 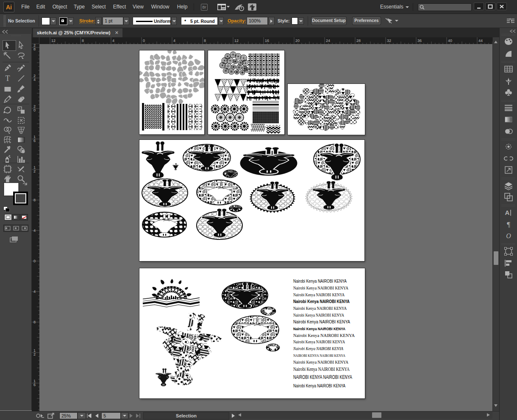 What do you see at coordinates (359, 41) in the screenshot?
I see `svg-text: 28` at bounding box center [359, 41].